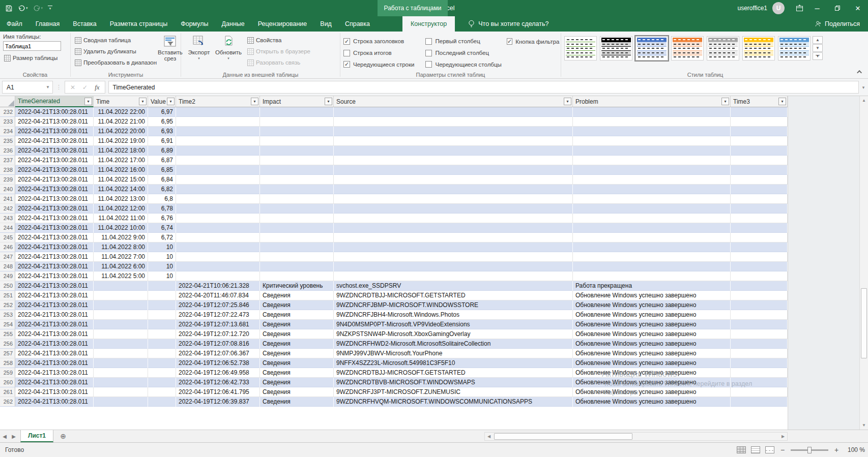  What do you see at coordinates (121, 189) in the screenshot?
I see `cell: 11.04.2022 14:00` at bounding box center [121, 189].